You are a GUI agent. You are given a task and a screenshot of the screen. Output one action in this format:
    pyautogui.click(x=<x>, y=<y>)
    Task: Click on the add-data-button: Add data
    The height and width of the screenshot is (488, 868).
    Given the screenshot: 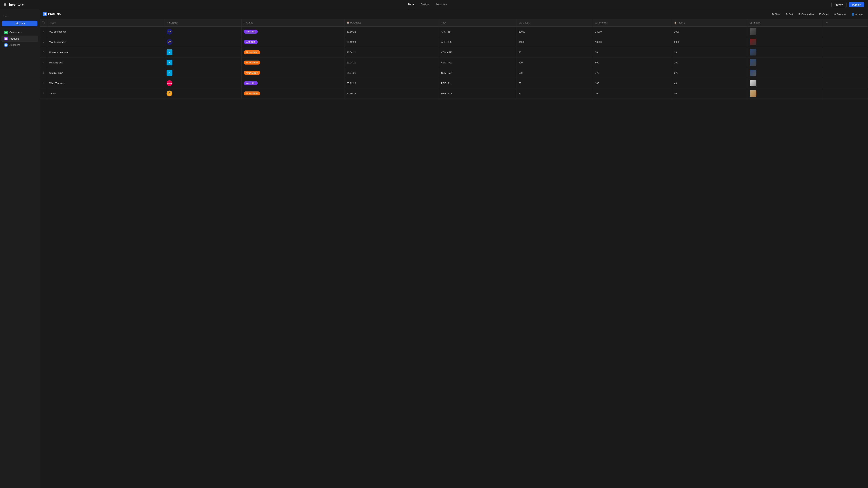 What is the action you would take?
    pyautogui.click(x=20, y=24)
    